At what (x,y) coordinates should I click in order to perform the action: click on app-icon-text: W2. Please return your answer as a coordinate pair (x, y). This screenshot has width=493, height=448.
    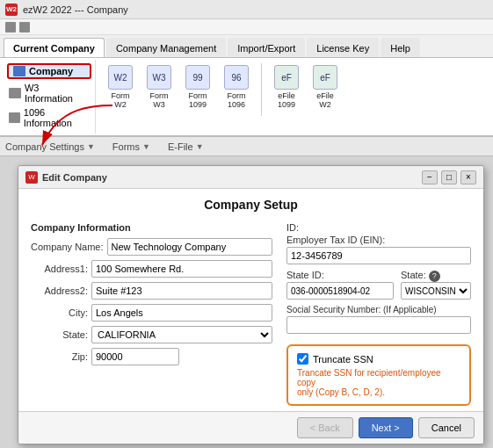
    Looking at the image, I should click on (11, 9).